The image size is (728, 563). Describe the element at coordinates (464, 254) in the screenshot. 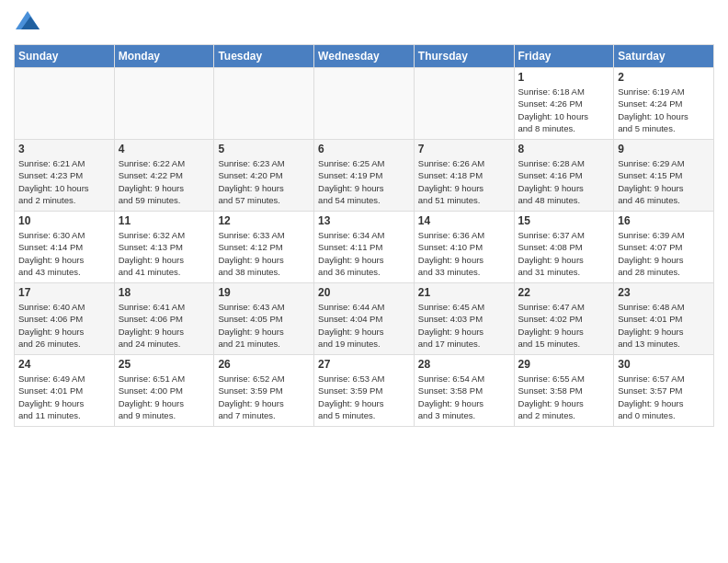

I see `day-info: Sunrise: 6:36 AMSunset: 4:10 PMDaylight:…` at that location.